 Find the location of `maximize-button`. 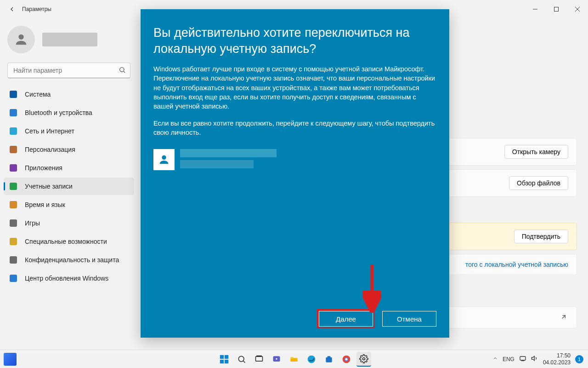

maximize-button is located at coordinates (556, 9).